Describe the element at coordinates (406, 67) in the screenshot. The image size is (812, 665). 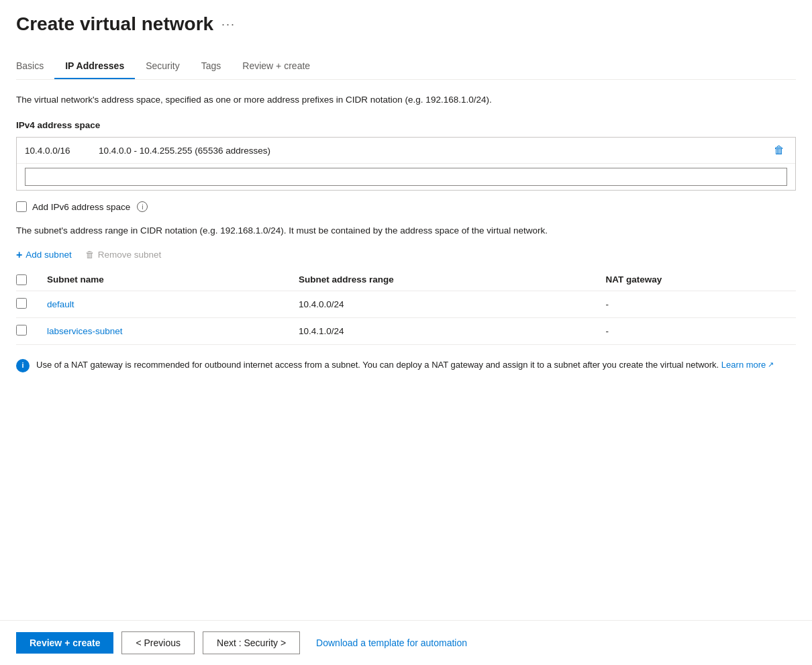
I see `tabs-navigation: Basics IP Addresses Security Tags Review…` at that location.